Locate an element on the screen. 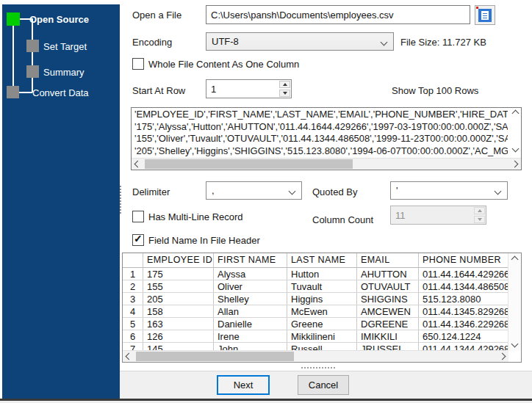  step-label: Convert Data is located at coordinates (60, 92).